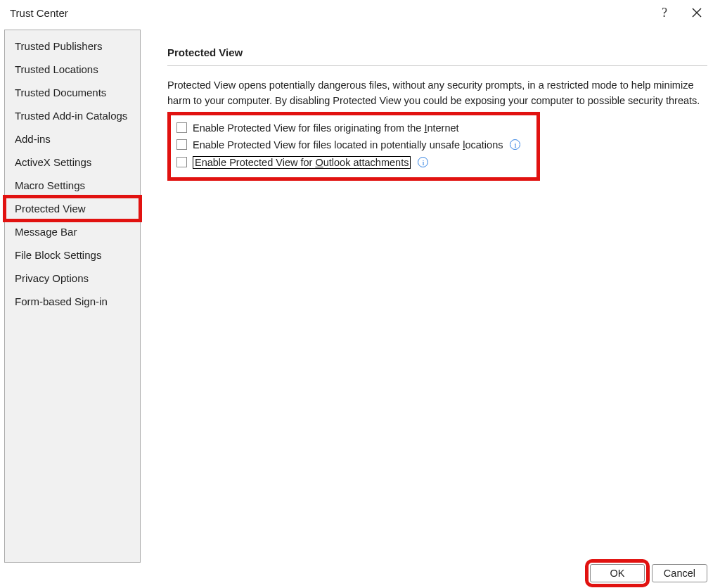 The image size is (720, 588). I want to click on ok-button: OK, so click(617, 573).